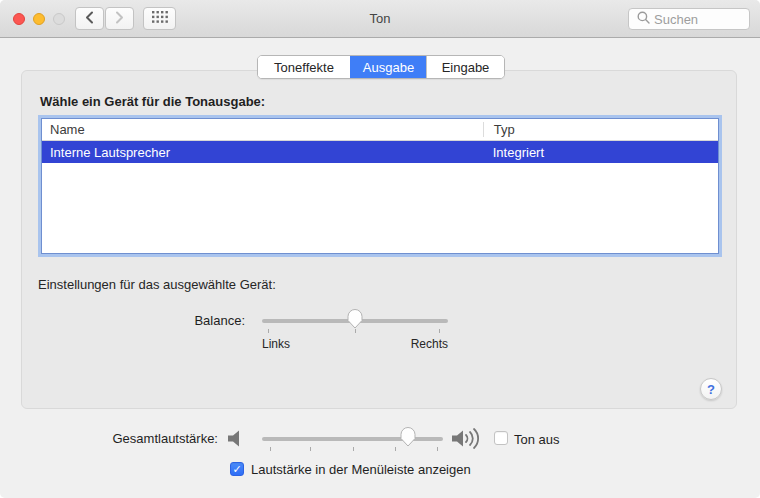 The width and height of the screenshot is (760, 498). I want to click on chevron-left-icon, so click(90, 19).